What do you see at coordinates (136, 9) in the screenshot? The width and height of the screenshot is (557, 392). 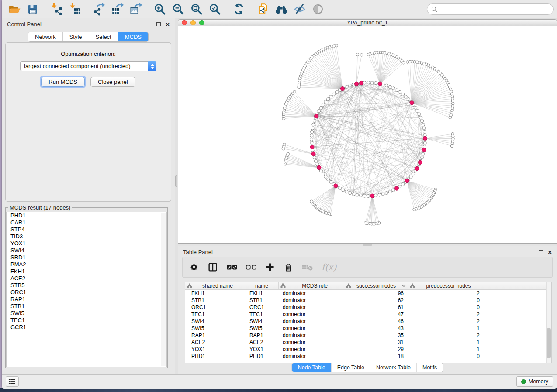 I see `export-image-button` at bounding box center [136, 9].